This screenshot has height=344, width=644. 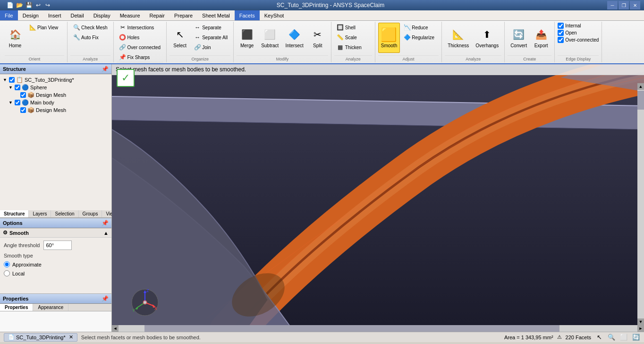 I want to click on radio-approximate, so click(x=7, y=265).